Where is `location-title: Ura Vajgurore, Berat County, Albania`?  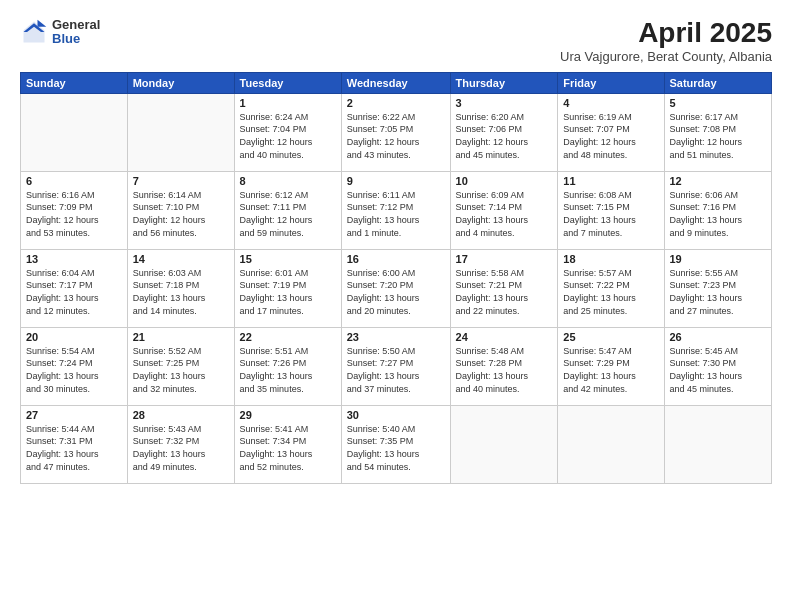
location-title: Ura Vajgurore, Berat County, Albania is located at coordinates (666, 56).